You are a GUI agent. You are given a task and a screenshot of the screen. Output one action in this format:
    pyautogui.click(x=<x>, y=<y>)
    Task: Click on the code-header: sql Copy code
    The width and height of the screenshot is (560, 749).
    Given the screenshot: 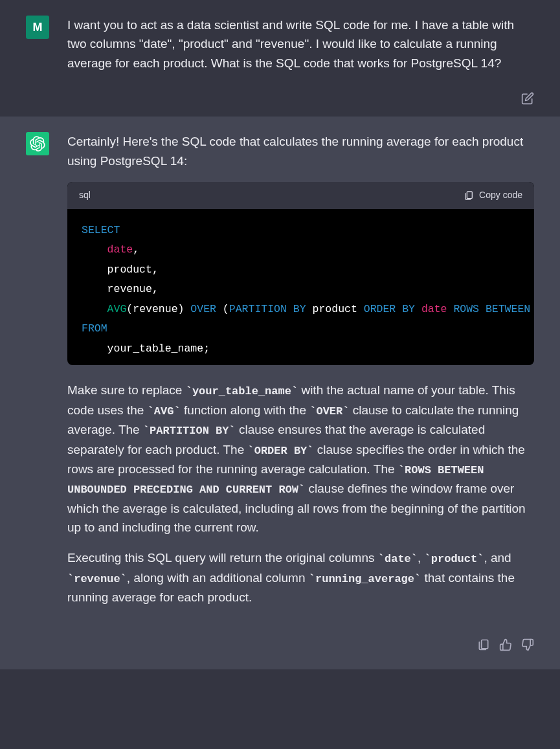 What is the action you would take?
    pyautogui.click(x=300, y=196)
    